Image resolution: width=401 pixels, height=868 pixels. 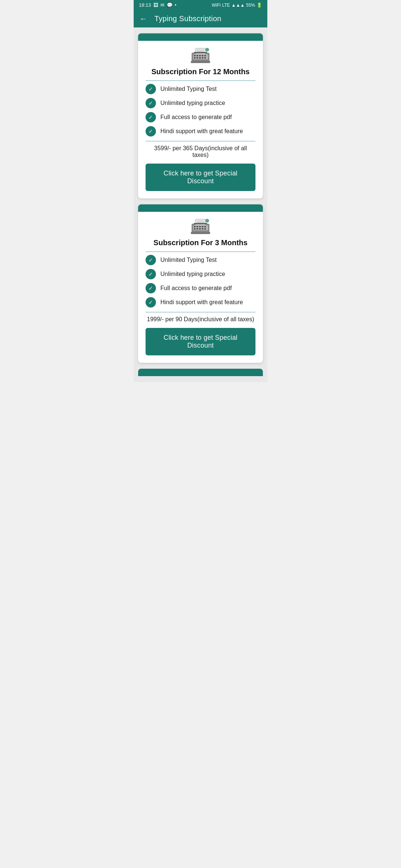 What do you see at coordinates (200, 283) in the screenshot?
I see `subscription-card-3months: Subscription For 3 Months ✓ Unlimited Ty…` at bounding box center [200, 283].